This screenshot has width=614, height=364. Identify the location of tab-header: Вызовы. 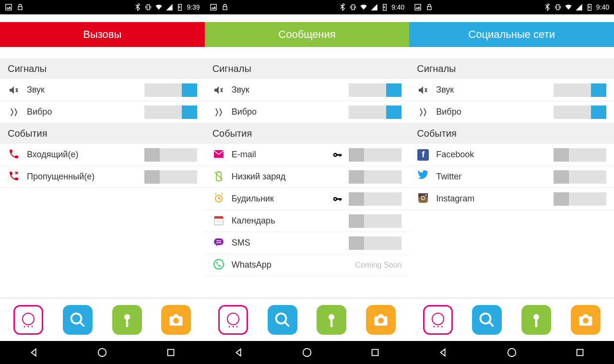
(103, 35).